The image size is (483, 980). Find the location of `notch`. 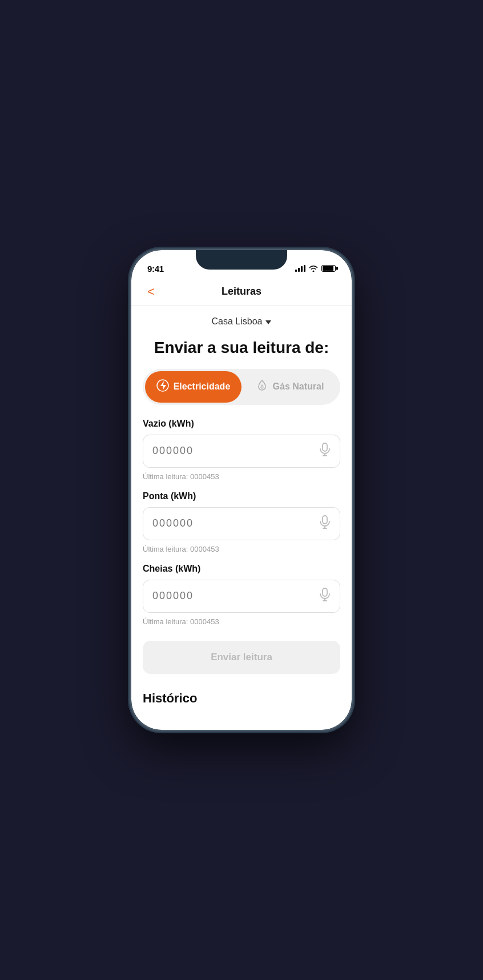

notch is located at coordinates (242, 260).